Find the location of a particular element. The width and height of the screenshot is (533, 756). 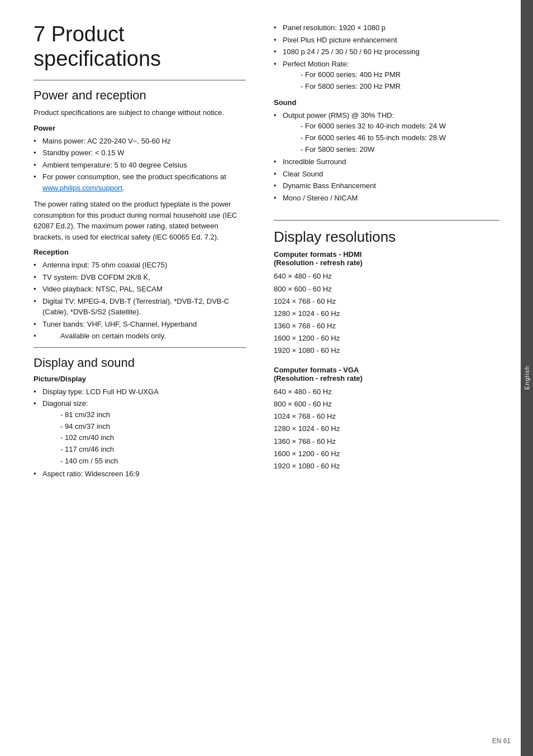

sound-output-sub: - For 6000 series 32 to 40-inch models: … is located at coordinates (391, 138).